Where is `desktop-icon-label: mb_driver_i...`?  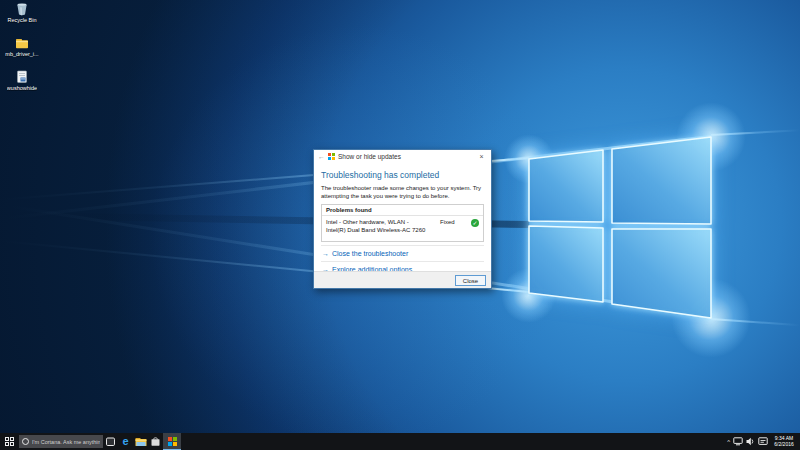 desktop-icon-label: mb_driver_i... is located at coordinates (22, 54).